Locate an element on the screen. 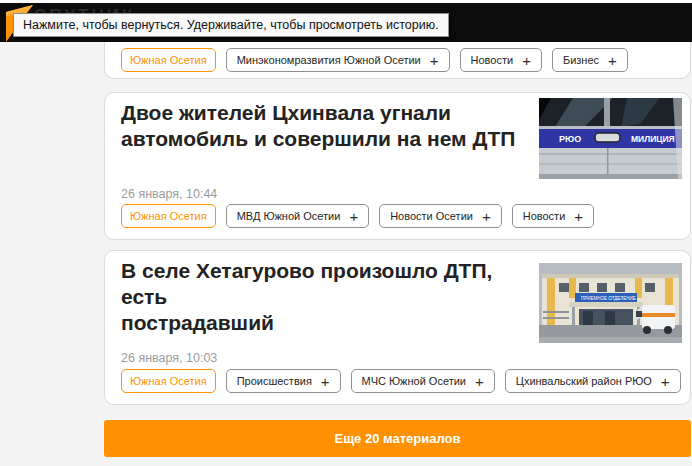 This screenshot has width=692, height=466. tag-chip: Цхинвальский район РЮО + is located at coordinates (593, 381).